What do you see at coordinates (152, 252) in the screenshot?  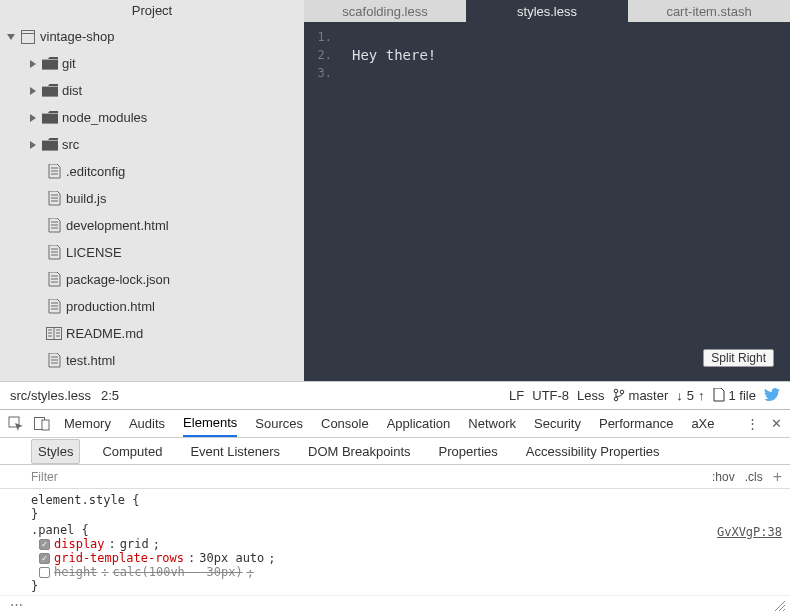 I see `tree-file: LICENSE` at bounding box center [152, 252].